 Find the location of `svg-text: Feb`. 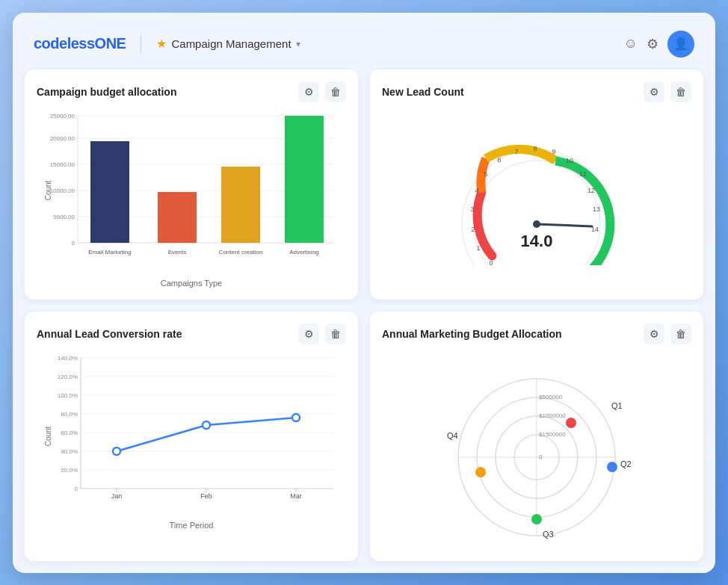

svg-text: Feb is located at coordinates (206, 496).